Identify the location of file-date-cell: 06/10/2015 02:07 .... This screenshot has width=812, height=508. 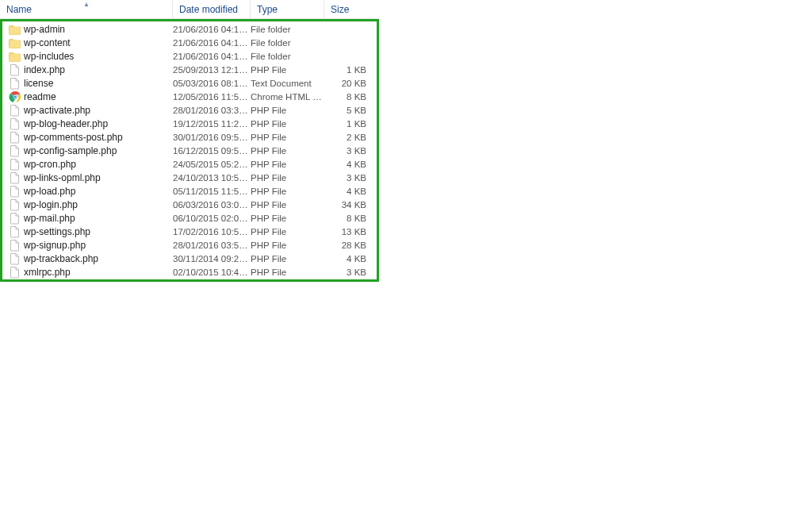
(212, 218).